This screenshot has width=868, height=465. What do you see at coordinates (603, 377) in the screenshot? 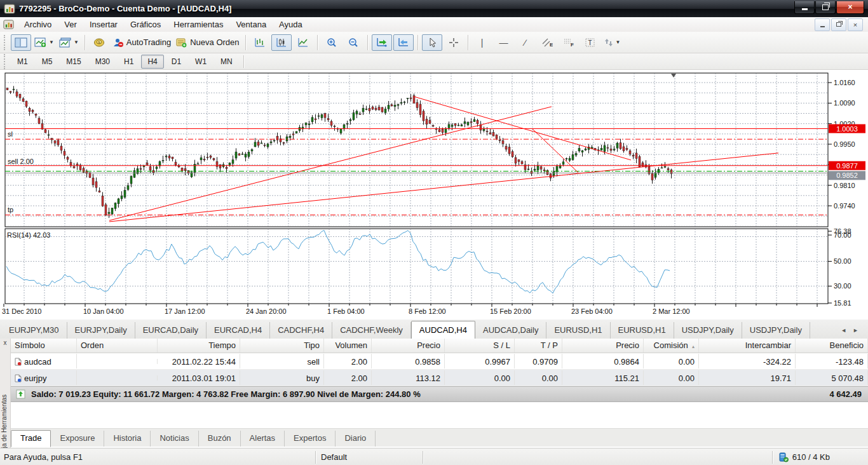
I see `cell-precio: 115.21` at bounding box center [603, 377].